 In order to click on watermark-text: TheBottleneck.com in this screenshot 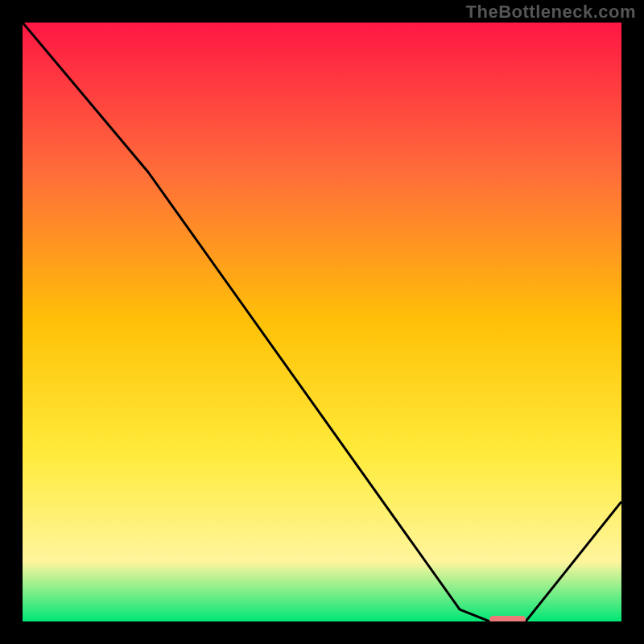, I will do `click(551, 12)`.